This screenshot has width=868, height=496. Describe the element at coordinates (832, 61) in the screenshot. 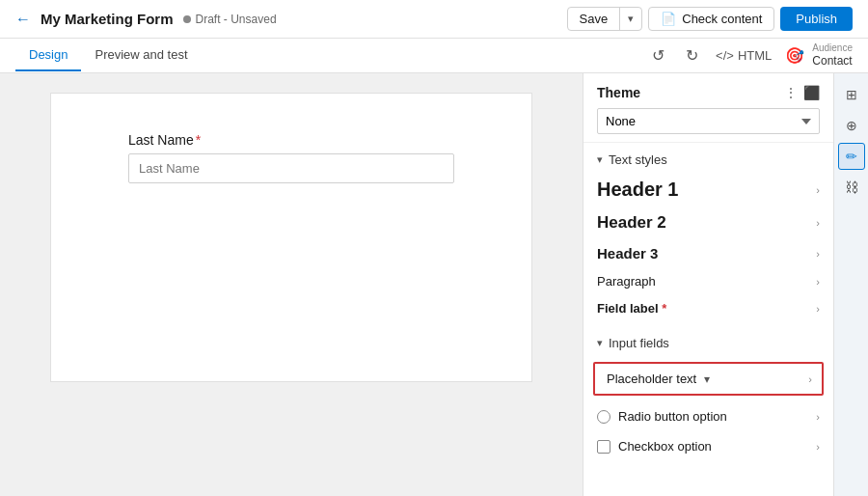

I see `audience-bottom-label: Contact` at that location.